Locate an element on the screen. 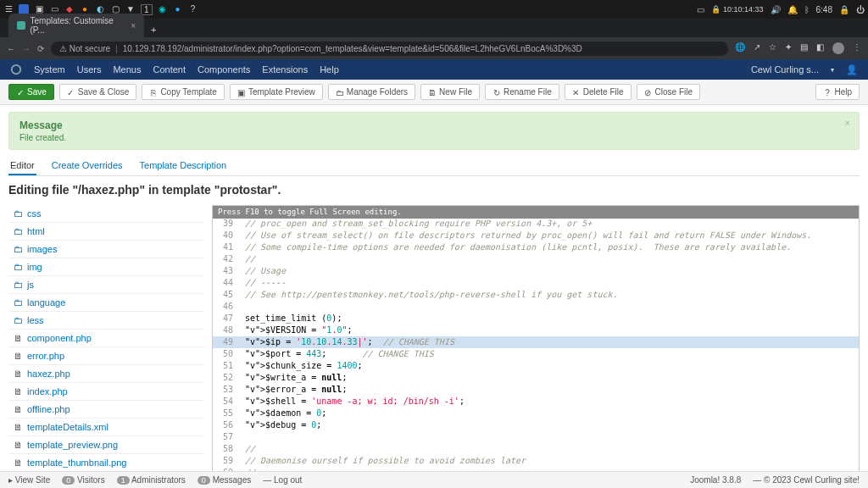  app-icon-6: ◉ is located at coordinates (163, 9).